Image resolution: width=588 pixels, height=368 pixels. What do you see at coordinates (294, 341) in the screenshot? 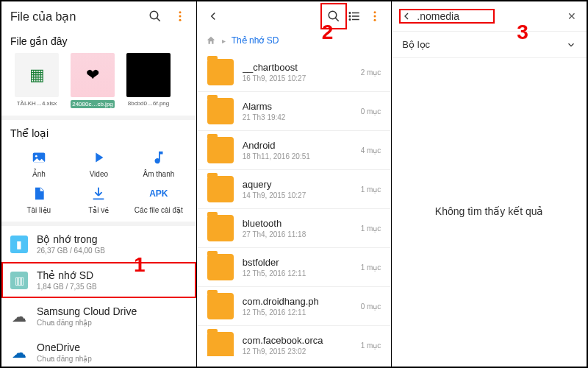
I see `folder-row: com.facebook.orca12 Th9, 2015 23:021 mục` at bounding box center [294, 341].